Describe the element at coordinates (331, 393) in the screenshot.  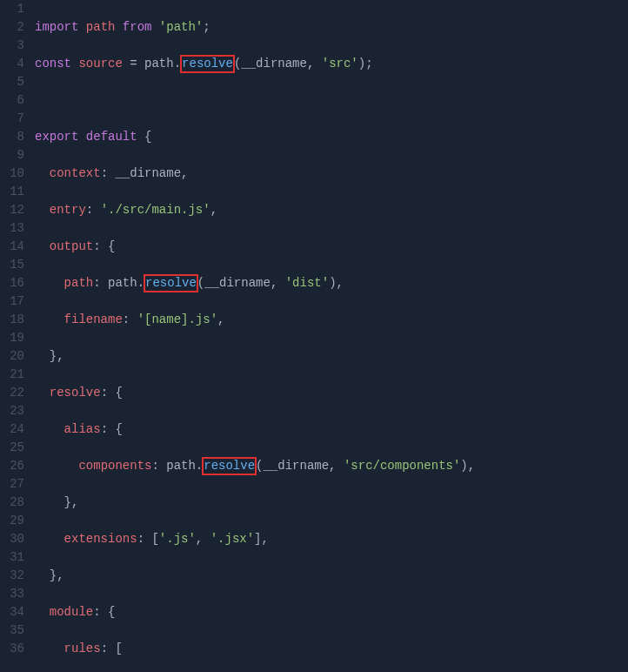
I see `code-line: resolve: {` at that location.